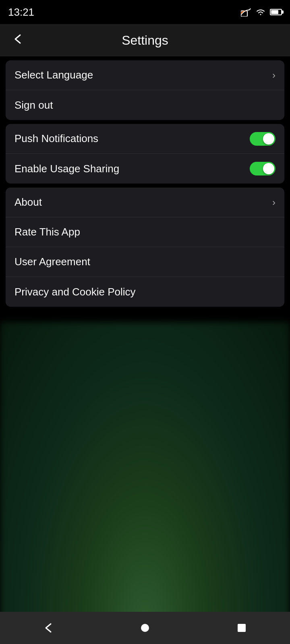  What do you see at coordinates (145, 154) in the screenshot?
I see `notifications-card: Push Notifications Enable Usage Sharing` at bounding box center [145, 154].